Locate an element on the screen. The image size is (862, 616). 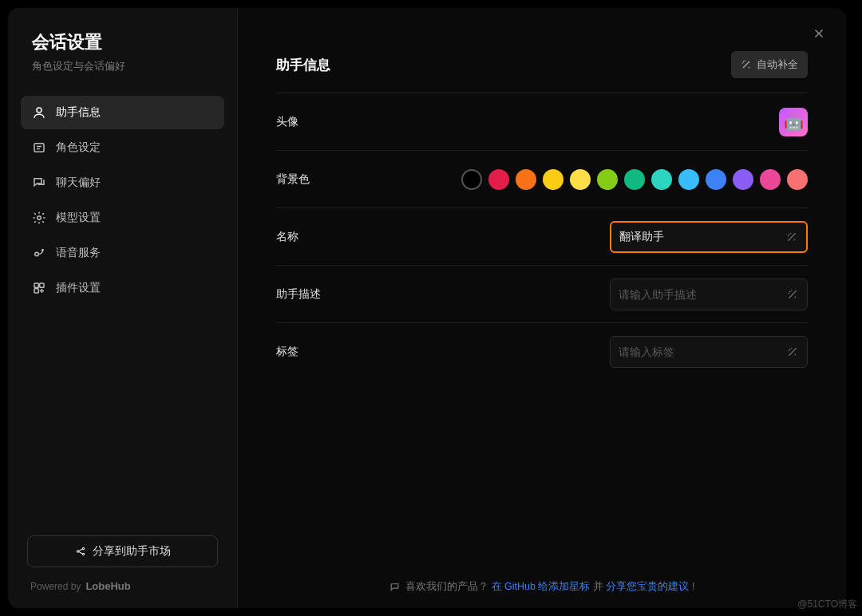
row-description: 助手描述 is located at coordinates (542, 294).